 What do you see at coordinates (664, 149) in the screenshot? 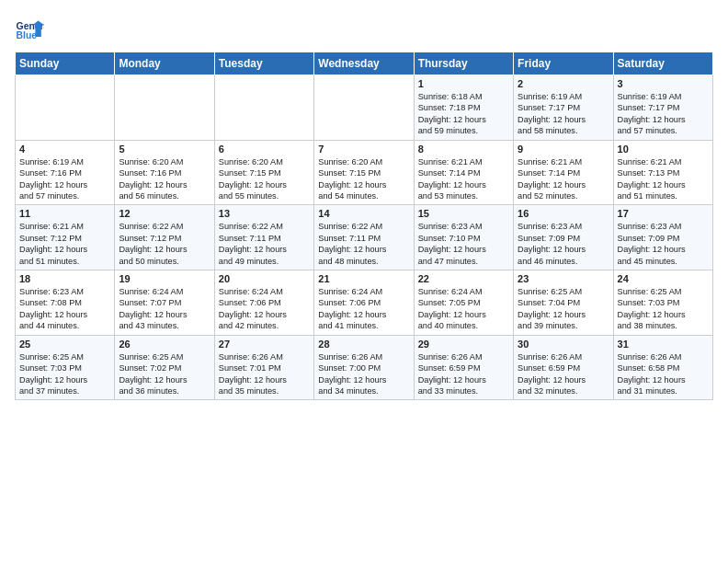
I see `day-number: 10` at bounding box center [664, 149].